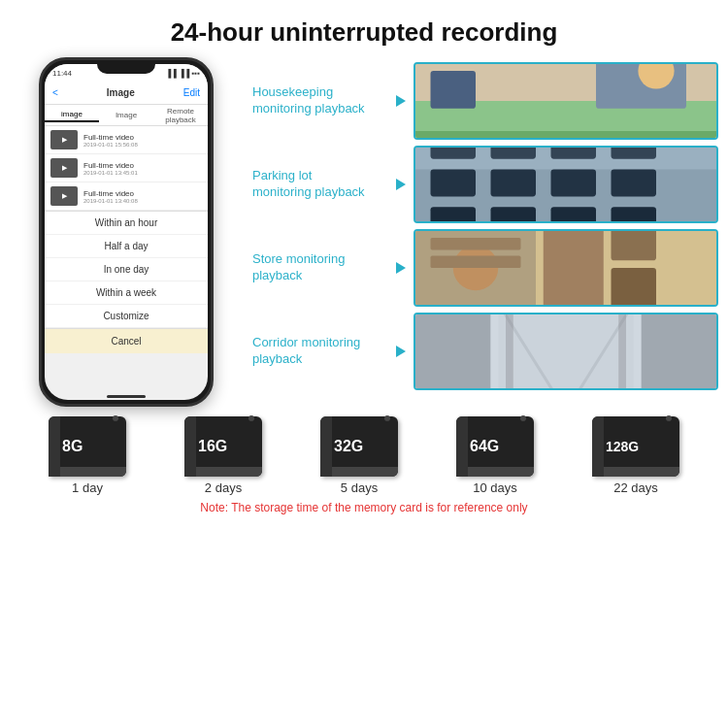  Describe the element at coordinates (126, 93) in the screenshot. I see `phone-nav-bar: < Image Edit` at that location.